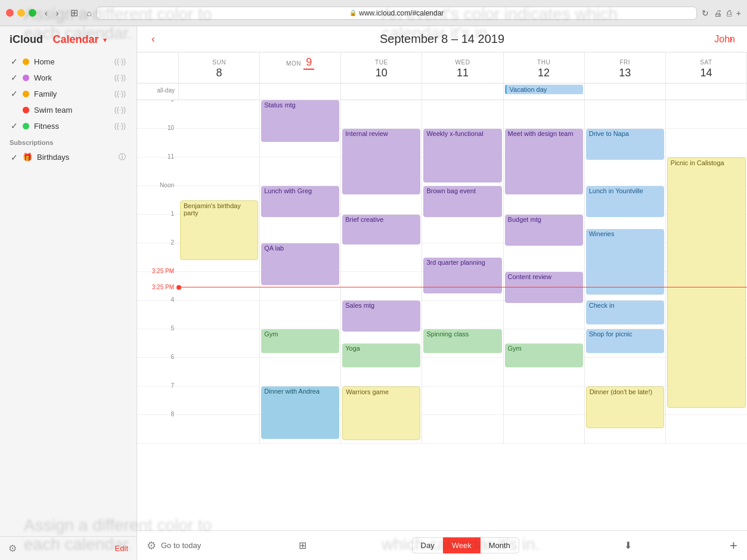 This screenshot has height=560, width=747. I want to click on day-header-mon: MON 9, so click(300, 68).